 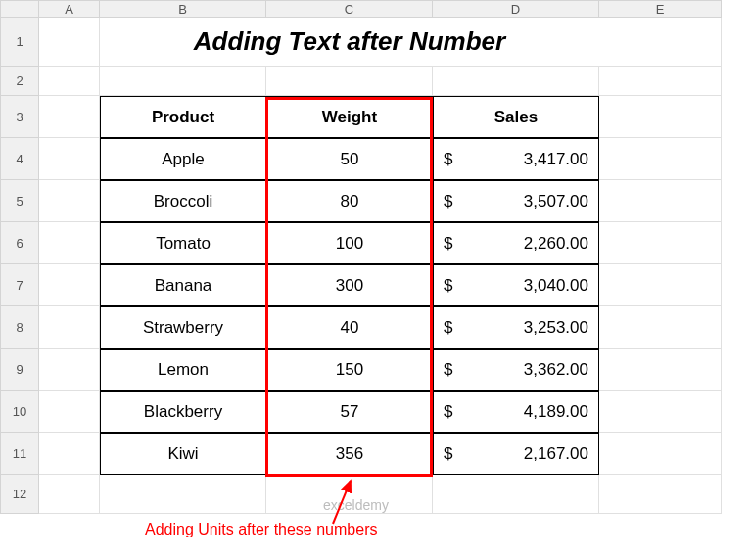 I want to click on weight-cell: 356, so click(x=350, y=454).